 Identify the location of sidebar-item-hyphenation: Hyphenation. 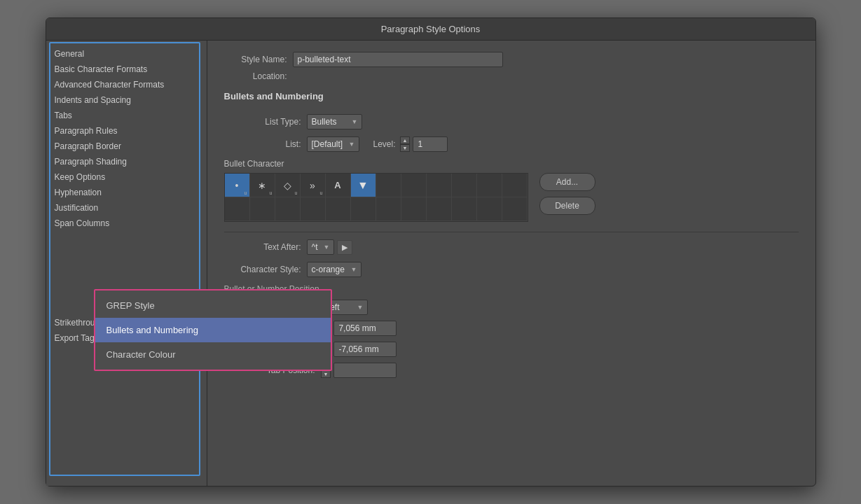
(126, 192).